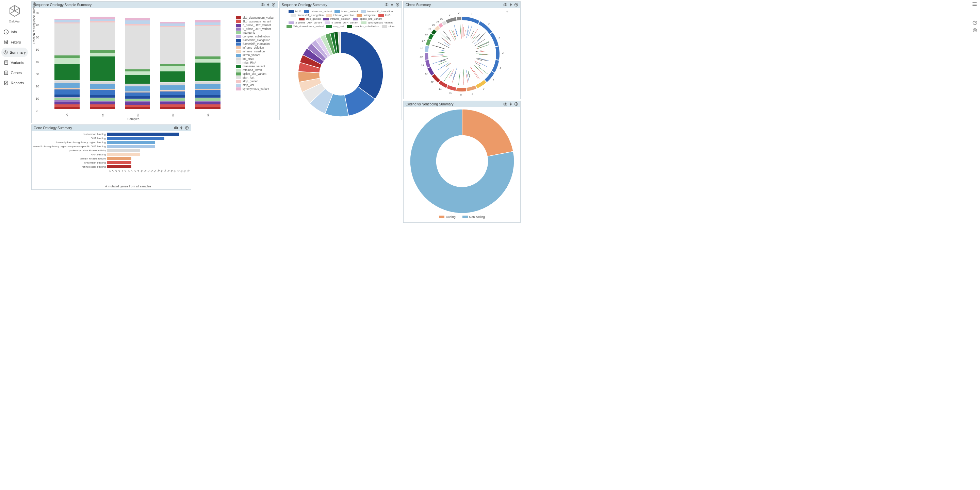 This screenshot has height=490, width=980. Describe the element at coordinates (6, 42) in the screenshot. I see `filters-icon` at that location.